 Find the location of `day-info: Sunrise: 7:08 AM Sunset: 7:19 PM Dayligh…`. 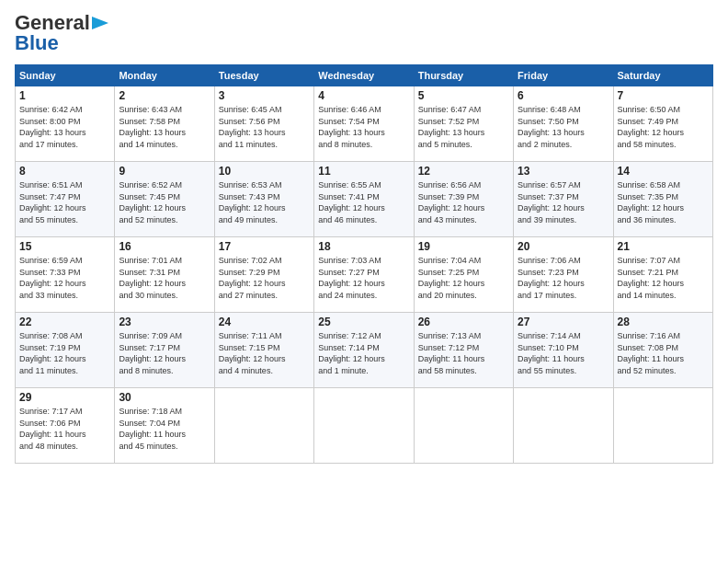

day-info: Sunrise: 7:08 AM Sunset: 7:19 PM Dayligh… is located at coordinates (64, 353).